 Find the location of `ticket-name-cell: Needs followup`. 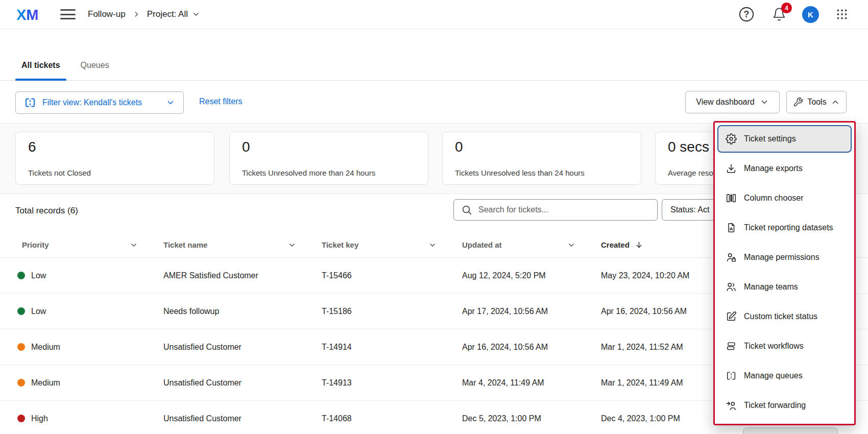

ticket-name-cell: Needs followup is located at coordinates (243, 311).